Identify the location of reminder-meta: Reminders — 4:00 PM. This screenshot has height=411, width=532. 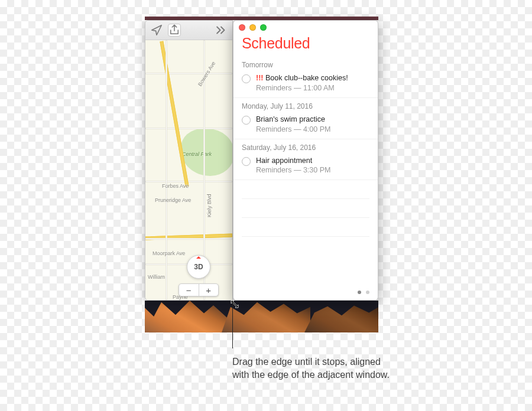
(293, 130).